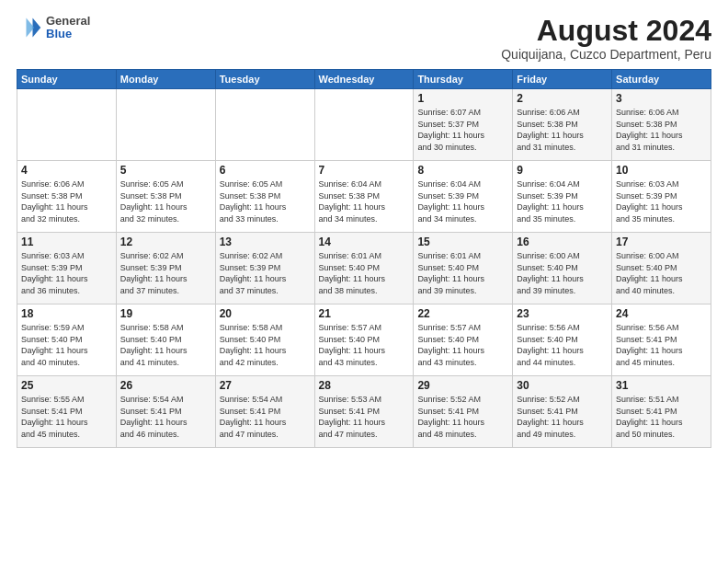  I want to click on calendar-cell: 22Sunrise: 5:57 AM Sunset: 5:40 PM Dayli…, so click(463, 340).